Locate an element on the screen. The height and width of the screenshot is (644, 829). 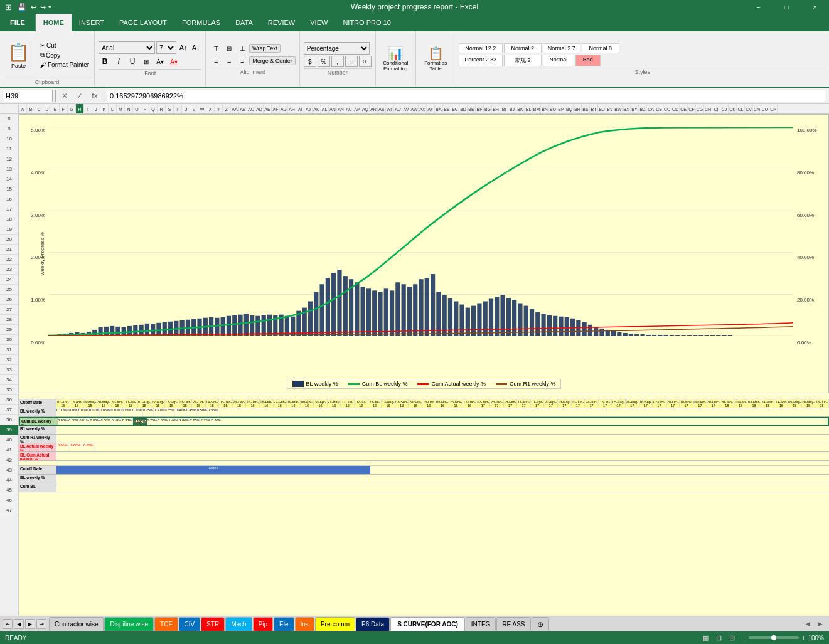
borders-button: ⊞ is located at coordinates (146, 61).